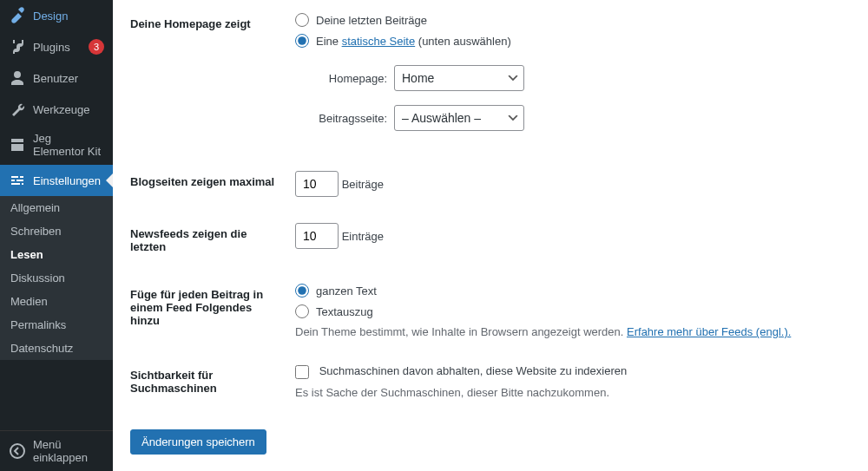 This screenshot has height=471, width=868. What do you see at coordinates (17, 145) in the screenshot?
I see `jeg-icon` at bounding box center [17, 145].